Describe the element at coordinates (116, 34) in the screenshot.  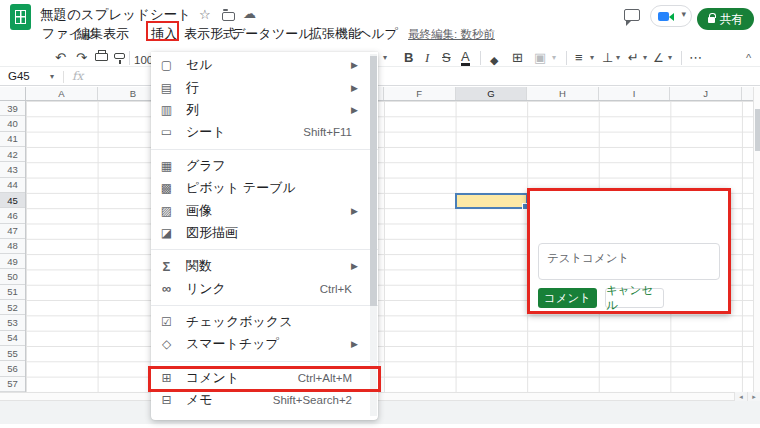
I see `menu-view: 表示` at that location.